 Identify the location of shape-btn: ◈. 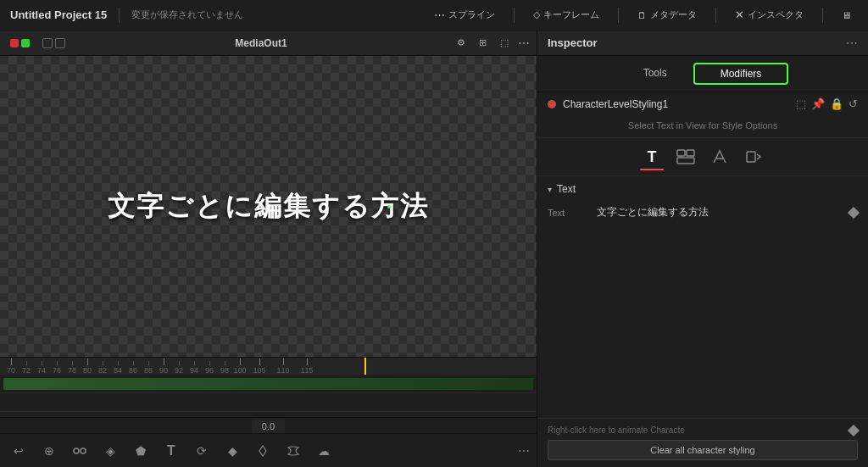
(110, 451).